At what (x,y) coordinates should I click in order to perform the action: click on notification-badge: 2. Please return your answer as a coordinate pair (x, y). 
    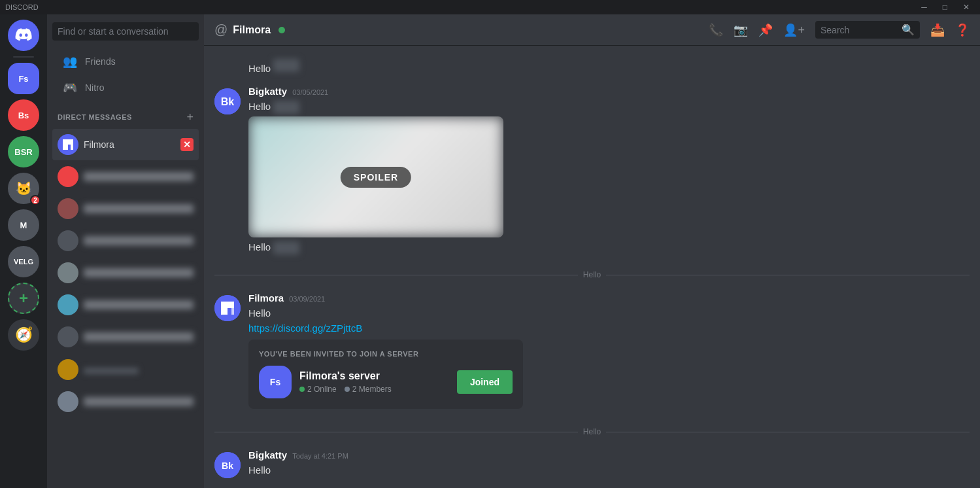
    Looking at the image, I should click on (35, 200).